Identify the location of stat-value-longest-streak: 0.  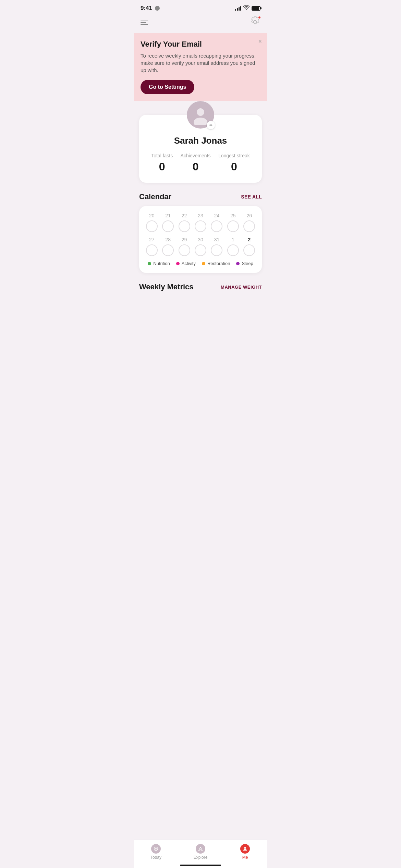
(234, 167).